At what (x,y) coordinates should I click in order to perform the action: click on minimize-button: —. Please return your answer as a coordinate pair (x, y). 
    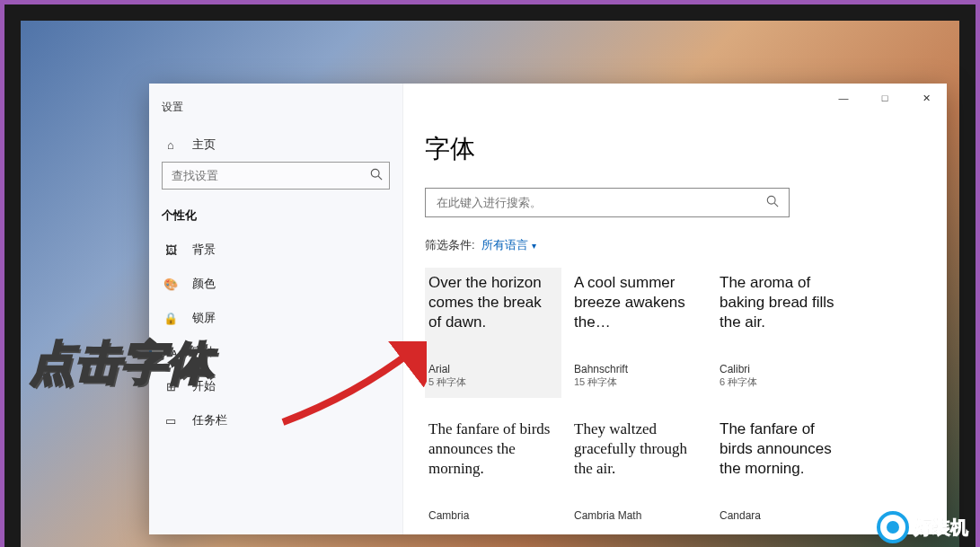
    Looking at the image, I should click on (843, 98).